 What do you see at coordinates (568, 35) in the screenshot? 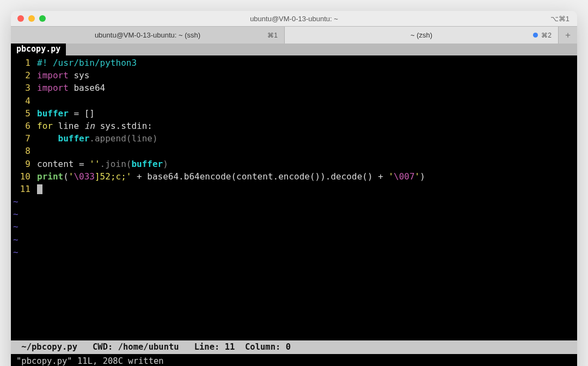
I see `add-tab-button: +` at bounding box center [568, 35].